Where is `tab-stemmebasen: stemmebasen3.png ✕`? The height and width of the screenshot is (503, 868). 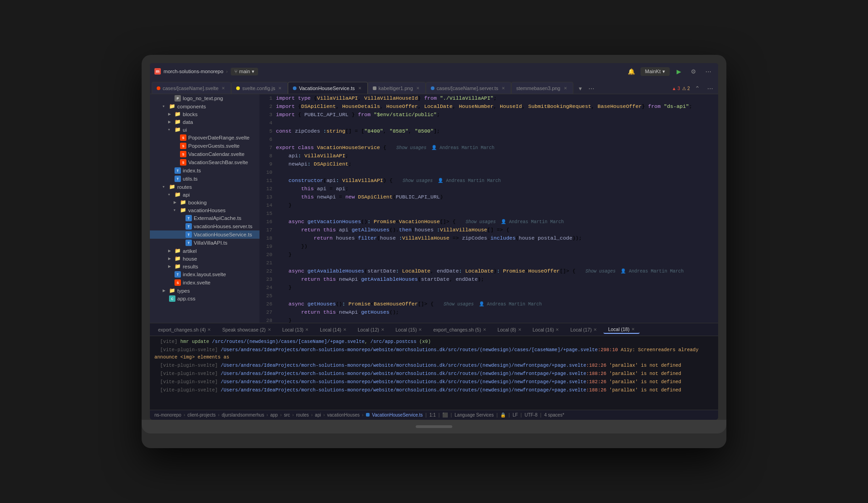 tab-stemmebasen: stemmebasen3.png ✕ is located at coordinates (542, 88).